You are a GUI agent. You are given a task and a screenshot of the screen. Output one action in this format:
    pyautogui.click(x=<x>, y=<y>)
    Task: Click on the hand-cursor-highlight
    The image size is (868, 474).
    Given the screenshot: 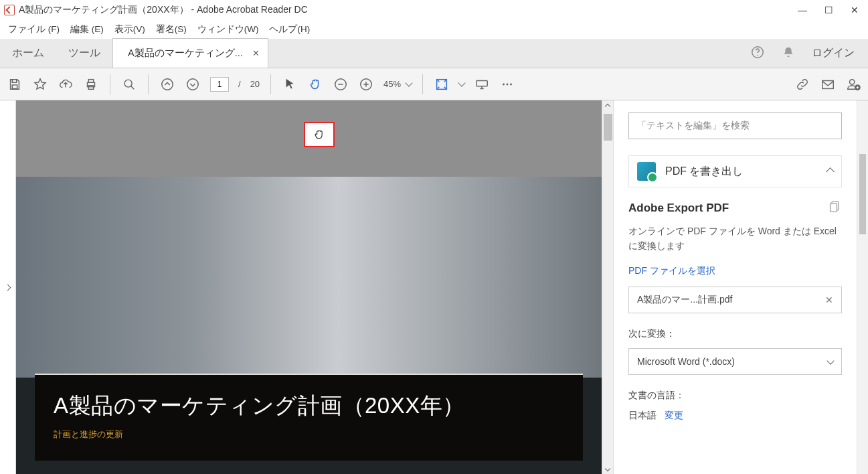 What is the action you would take?
    pyautogui.click(x=319, y=135)
    